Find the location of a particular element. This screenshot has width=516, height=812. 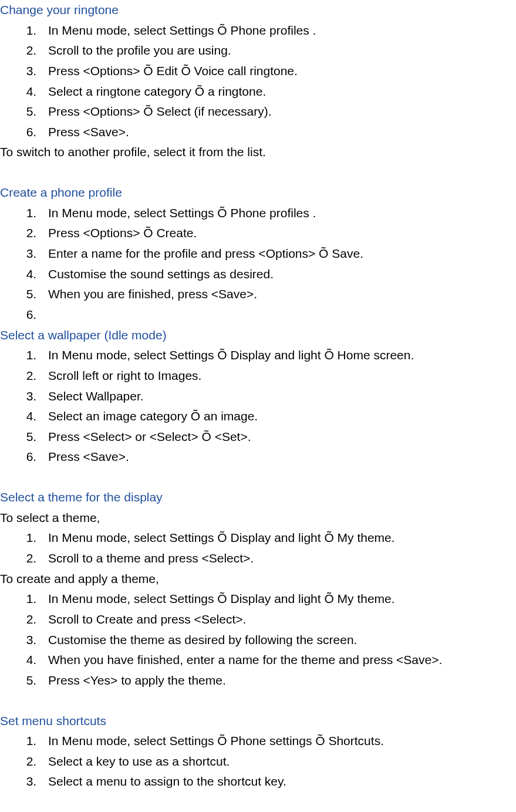

paragraph-select-theme-intro2: To create and apply a theme, is located at coordinates (258, 579).